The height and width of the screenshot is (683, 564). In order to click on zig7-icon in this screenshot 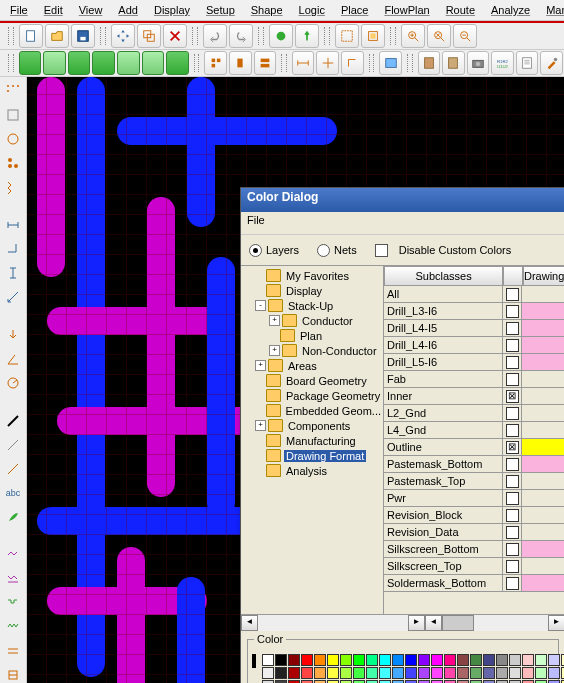, I will do `click(13, 674)`.